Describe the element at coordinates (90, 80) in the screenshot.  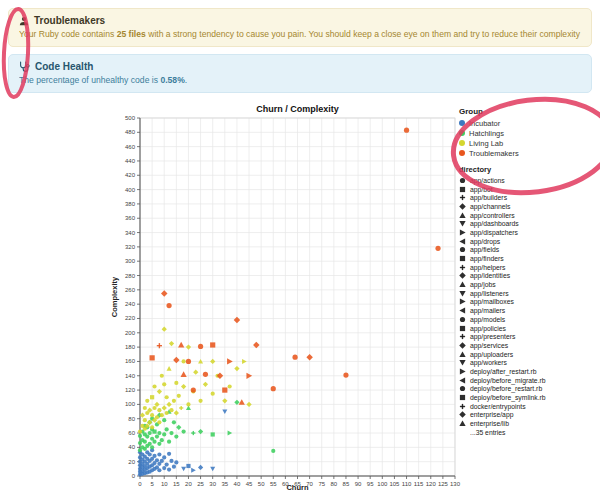
I see `code-health-body-prefix: The percentage of unhealthy code is` at that location.